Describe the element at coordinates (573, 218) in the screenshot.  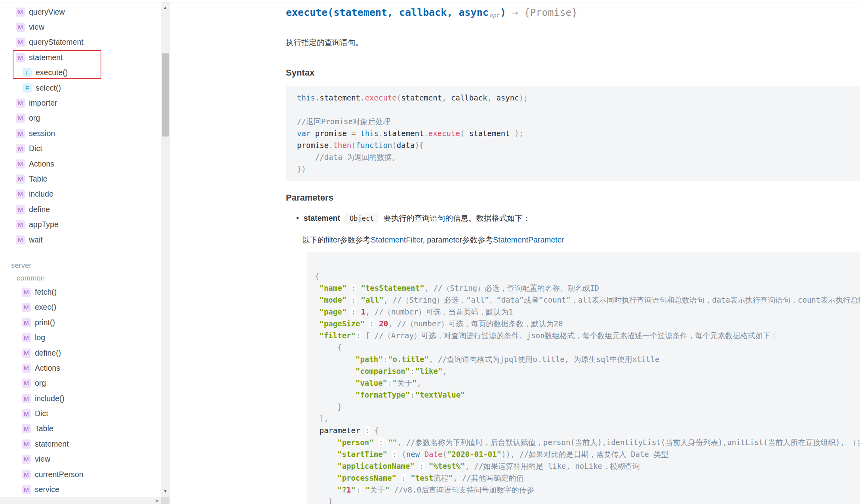
I see `parameter-statement: •statementObject要执行的查询语句的信息。数据格式如下：` at that location.